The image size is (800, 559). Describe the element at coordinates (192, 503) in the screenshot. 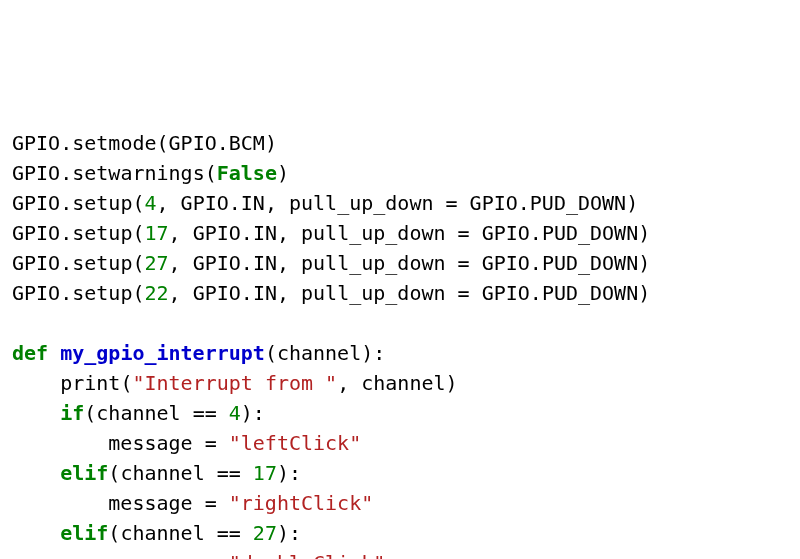

I see `line-13-assign: message = "rightClick"` at that location.